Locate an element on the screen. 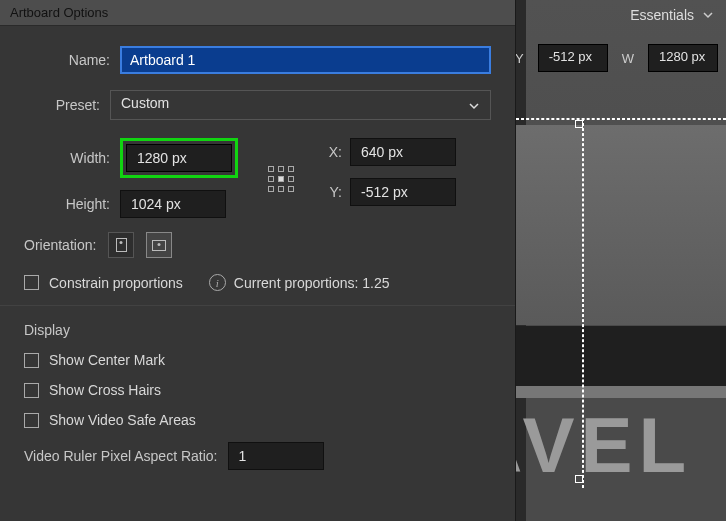 This screenshot has height=521, width=726. selection-handle-top is located at coordinates (579, 124).